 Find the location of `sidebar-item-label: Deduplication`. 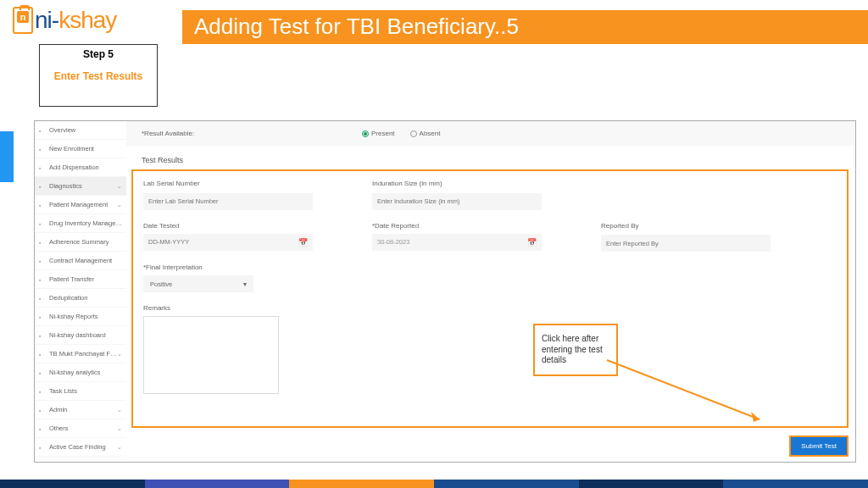

sidebar-item-label: Deduplication is located at coordinates (68, 298).